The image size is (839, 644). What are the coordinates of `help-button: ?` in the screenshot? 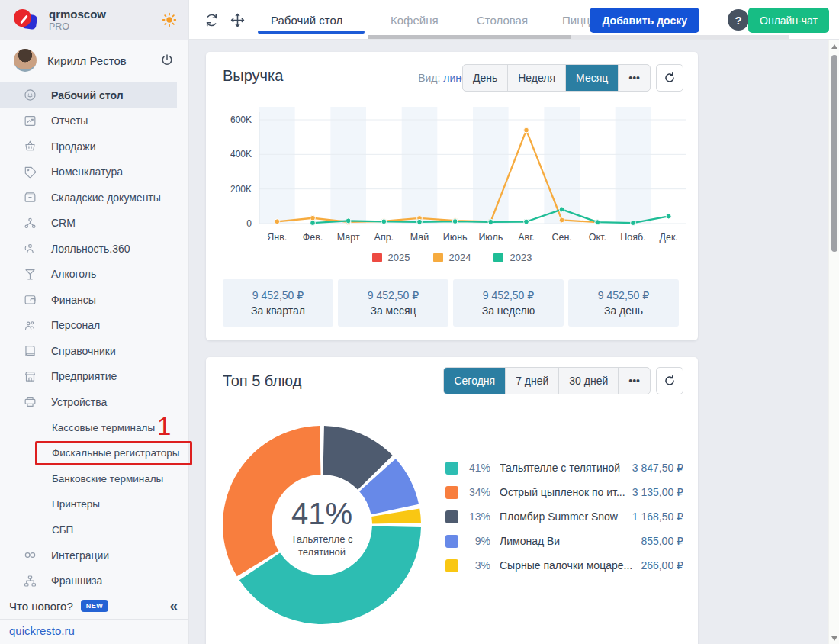 It's located at (738, 20).